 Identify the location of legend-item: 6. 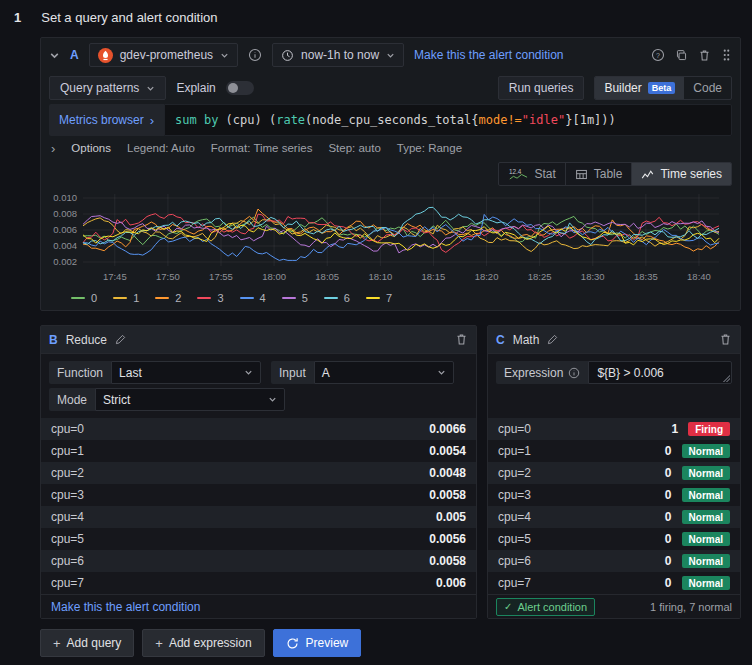
(337, 298).